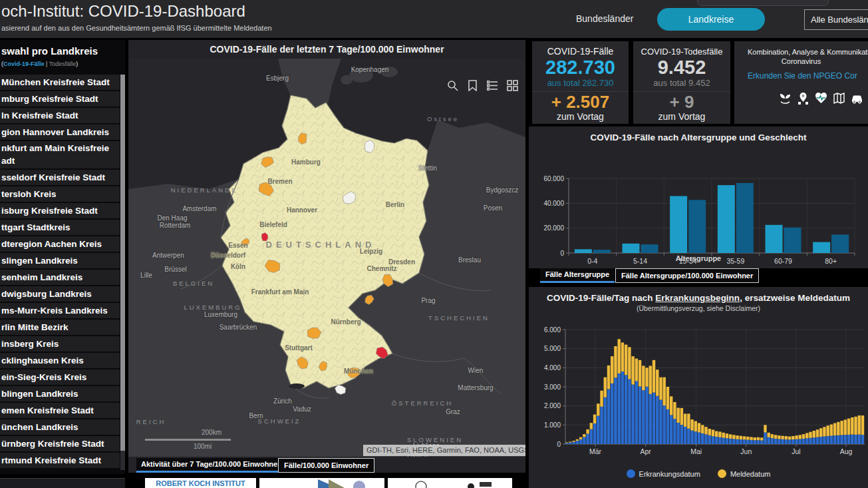 The height and width of the screenshot is (488, 868). What do you see at coordinates (559, 445) in the screenshot?
I see `svg-text: 0` at bounding box center [559, 445].